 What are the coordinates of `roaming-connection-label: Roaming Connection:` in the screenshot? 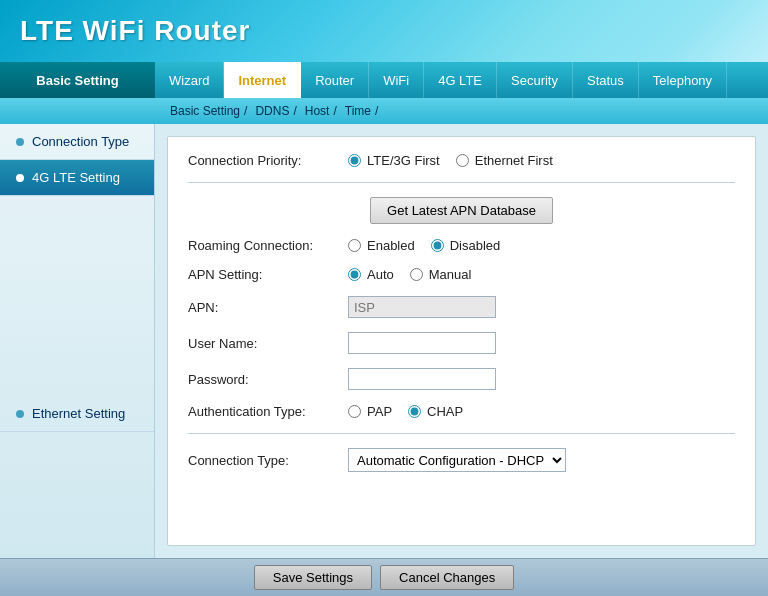 It's located at (268, 246).